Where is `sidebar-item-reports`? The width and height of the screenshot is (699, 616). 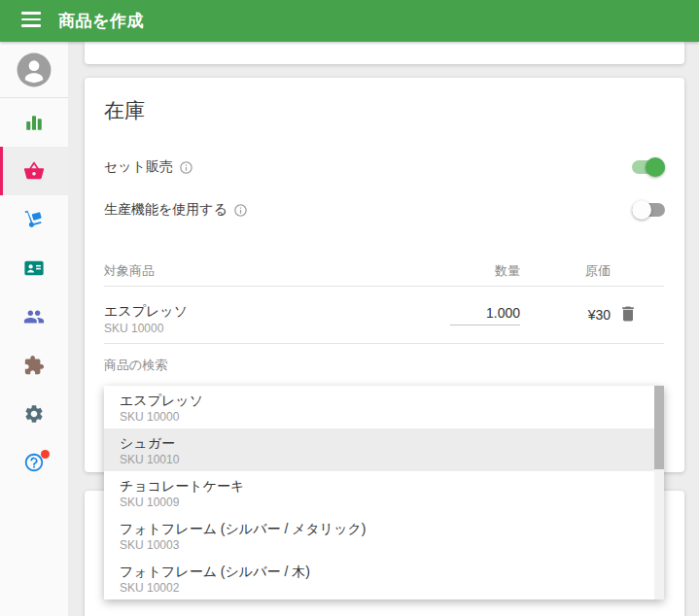
sidebar-item-reports is located at coordinates (34, 122).